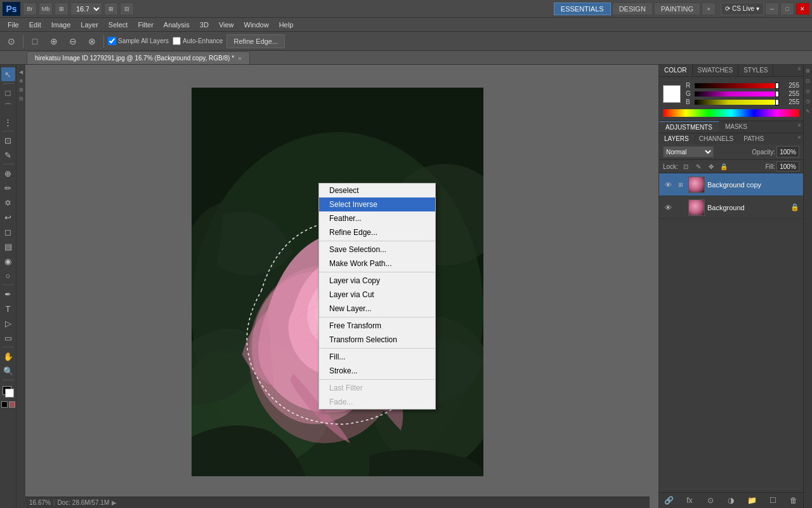 The image size is (812, 508). What do you see at coordinates (8, 203) in the screenshot?
I see `clone-stamp-tool: ✡` at bounding box center [8, 203].